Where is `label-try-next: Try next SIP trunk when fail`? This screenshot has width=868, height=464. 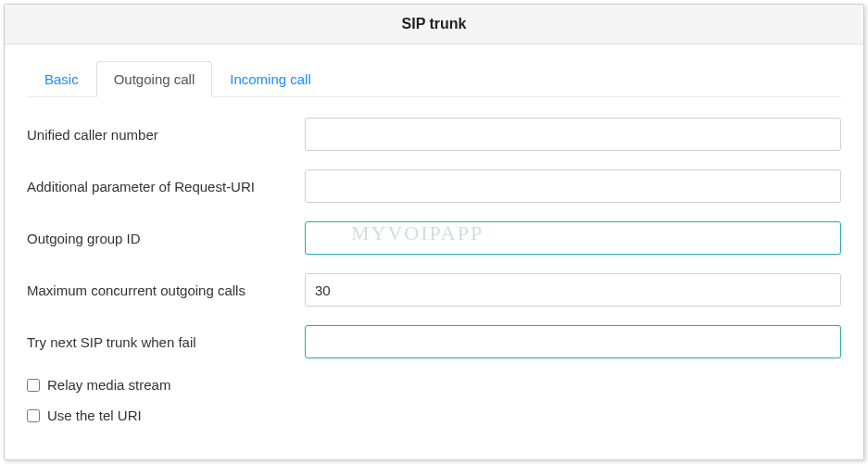
label-try-next: Try next SIP trunk when fail is located at coordinates (166, 343).